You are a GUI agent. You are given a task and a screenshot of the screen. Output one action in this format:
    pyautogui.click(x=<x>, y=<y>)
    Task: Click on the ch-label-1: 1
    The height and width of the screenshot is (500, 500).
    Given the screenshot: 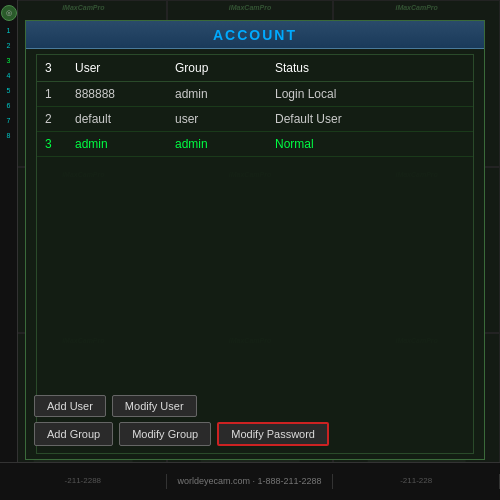 What is the action you would take?
    pyautogui.click(x=9, y=30)
    